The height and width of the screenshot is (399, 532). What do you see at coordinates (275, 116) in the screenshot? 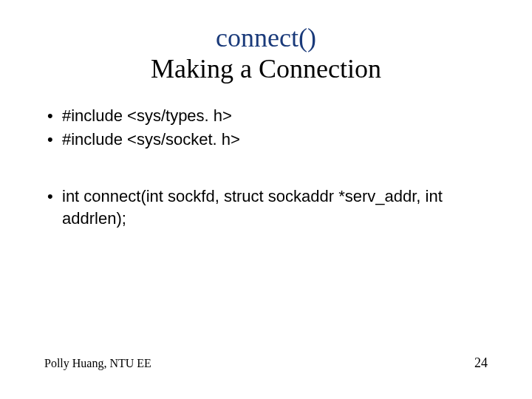
I see `bullet-text: #include <sys/types. h>` at bounding box center [275, 116].